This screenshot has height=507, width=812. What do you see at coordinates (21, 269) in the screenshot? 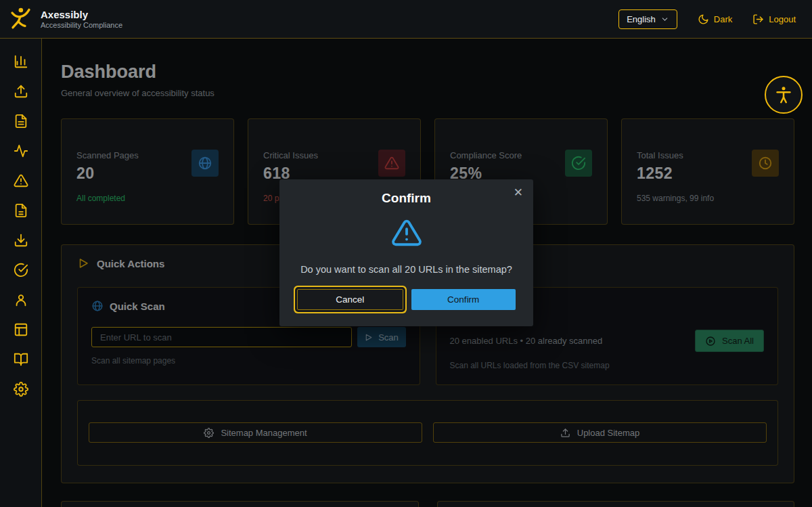
I see `sidebar-item-tasks` at bounding box center [21, 269].